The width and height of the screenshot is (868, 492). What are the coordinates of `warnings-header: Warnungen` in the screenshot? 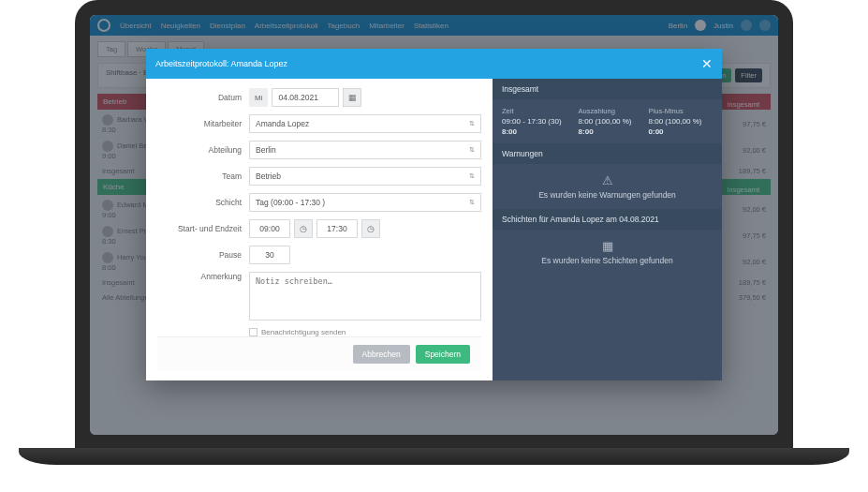 It's located at (607, 154).